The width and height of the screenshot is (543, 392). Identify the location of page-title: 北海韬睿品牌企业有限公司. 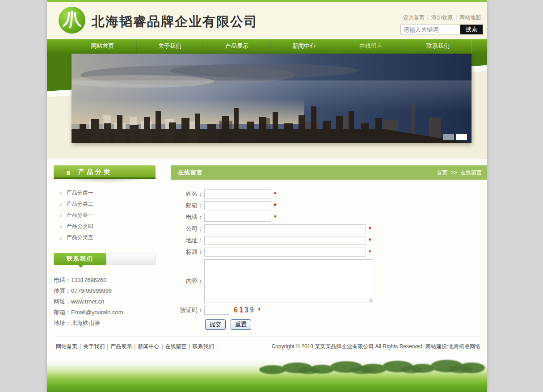
(175, 22).